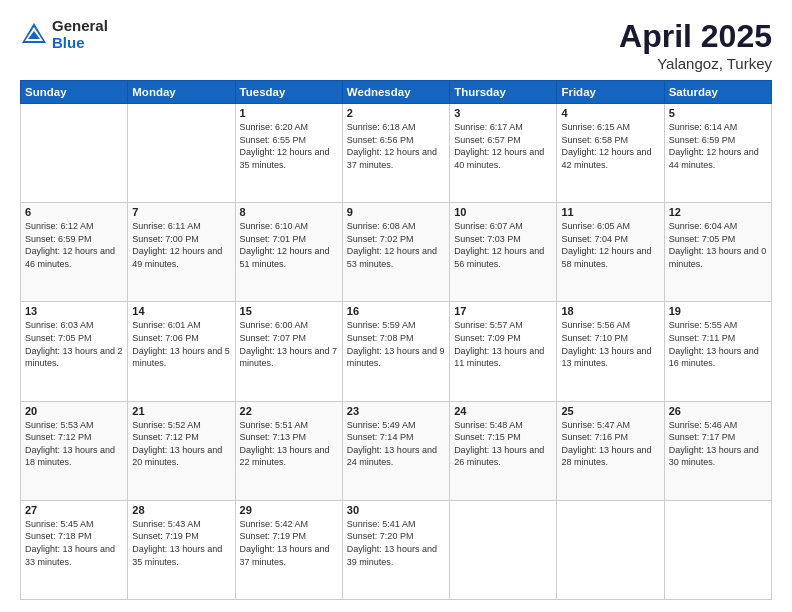 This screenshot has height=612, width=792. What do you see at coordinates (34, 35) in the screenshot?
I see `logo-icon` at bounding box center [34, 35].